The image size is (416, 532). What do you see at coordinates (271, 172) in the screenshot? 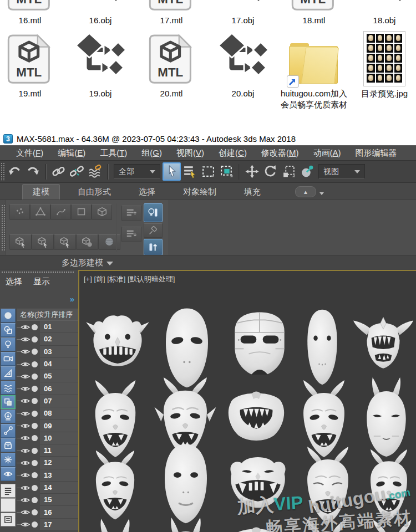
I see `toolbar-button-rotate` at bounding box center [271, 172].